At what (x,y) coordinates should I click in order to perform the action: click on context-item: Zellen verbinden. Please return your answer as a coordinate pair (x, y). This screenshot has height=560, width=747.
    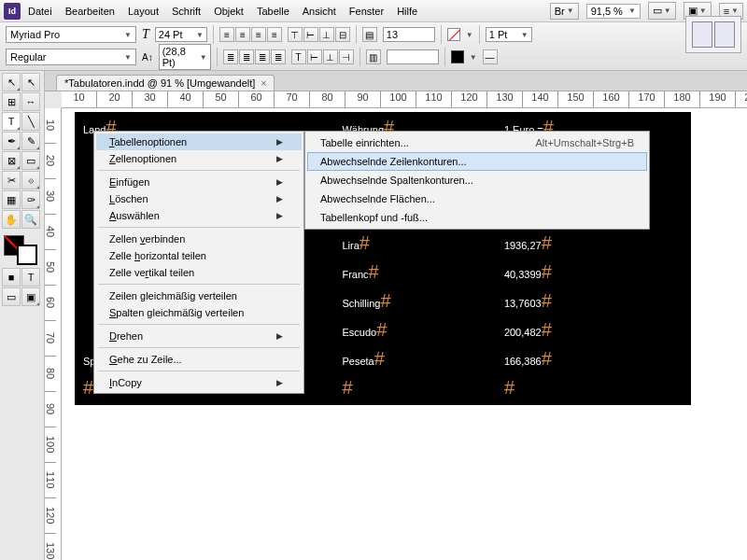
    Looking at the image, I should click on (199, 239).